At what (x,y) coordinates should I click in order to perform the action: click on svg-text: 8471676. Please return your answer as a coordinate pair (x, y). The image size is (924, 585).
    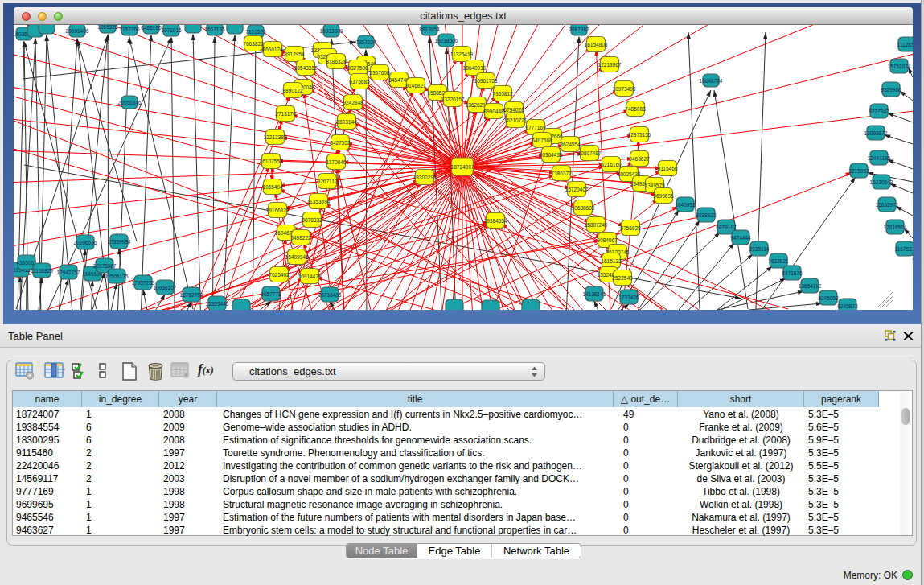
    Looking at the image, I should click on (792, 274).